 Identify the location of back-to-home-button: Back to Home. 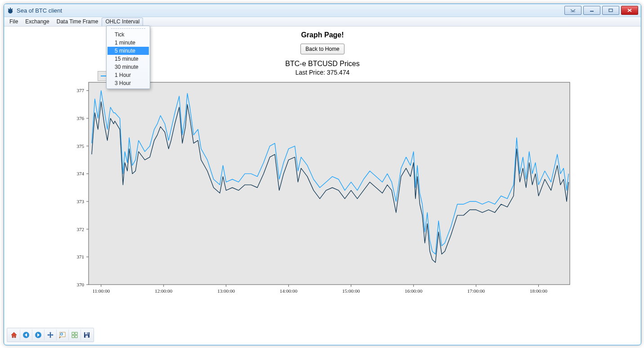
(322, 49).